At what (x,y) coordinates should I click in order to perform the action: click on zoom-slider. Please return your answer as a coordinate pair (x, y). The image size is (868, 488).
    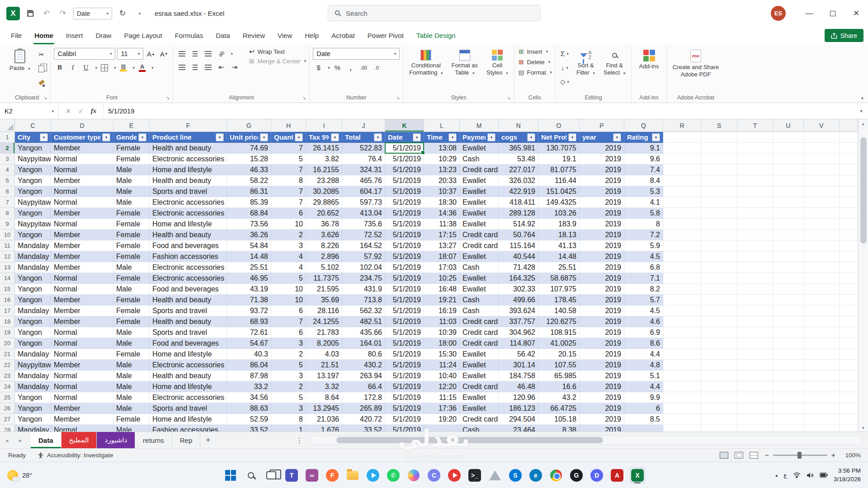
    Looking at the image, I should click on (800, 455).